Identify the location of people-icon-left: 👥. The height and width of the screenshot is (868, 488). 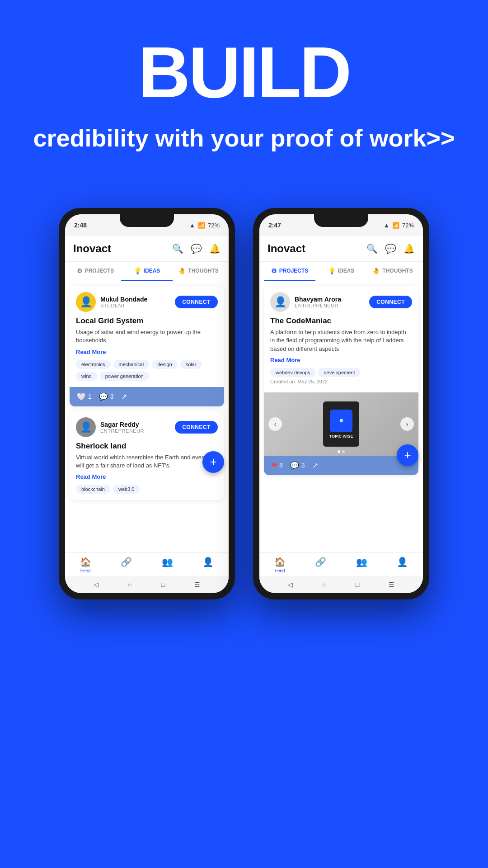
(167, 562).